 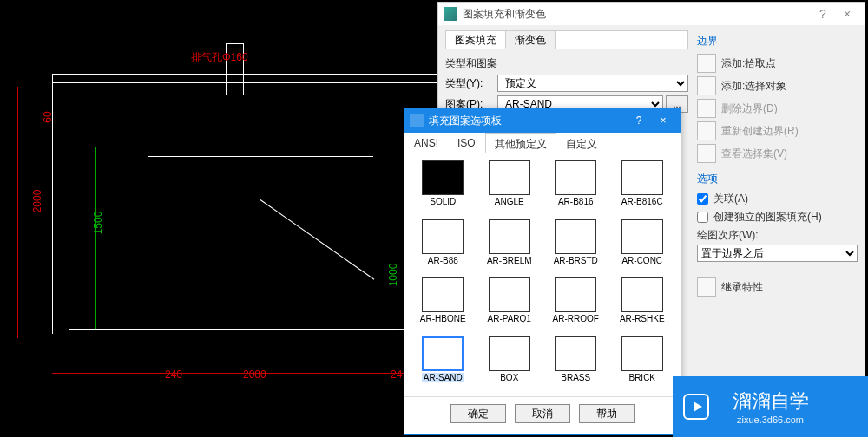 What do you see at coordinates (778, 42) in the screenshot?
I see `boundary-title: 边界` at bounding box center [778, 42].